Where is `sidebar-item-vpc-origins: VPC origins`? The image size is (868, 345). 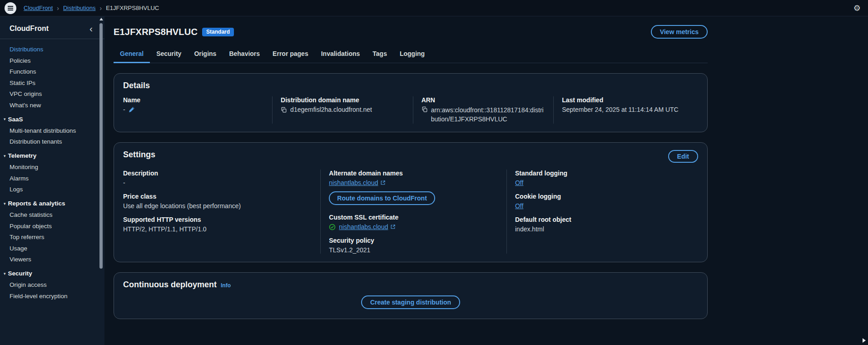
sidebar-item-vpc-origins: VPC origins is located at coordinates (52, 94).